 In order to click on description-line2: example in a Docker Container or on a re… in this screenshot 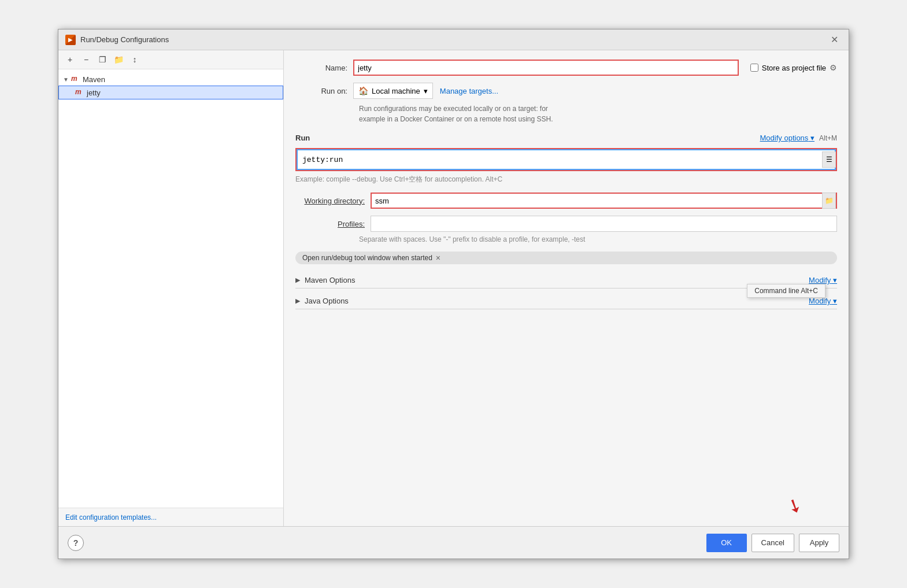, I will do `click(598, 119)`.